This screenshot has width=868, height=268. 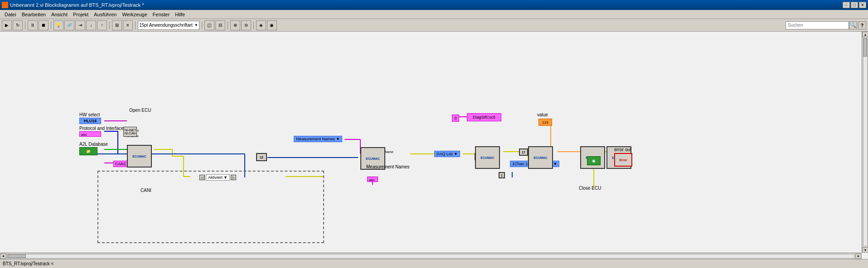 What do you see at coordinates (88, 151) in the screenshot?
I see `a2l-database-icon: 📁` at bounding box center [88, 151].